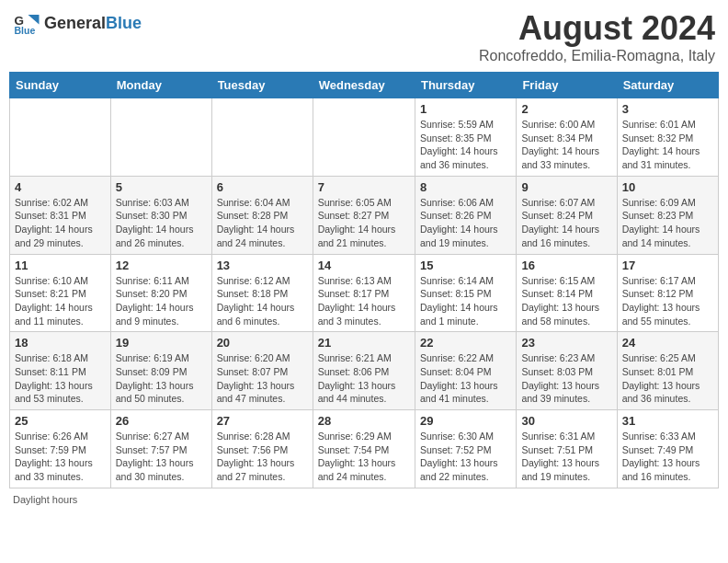  What do you see at coordinates (364, 86) in the screenshot?
I see `calendar-header-row: SundayMondayTuesdayWednesdayThursdayFrid…` at bounding box center [364, 86].